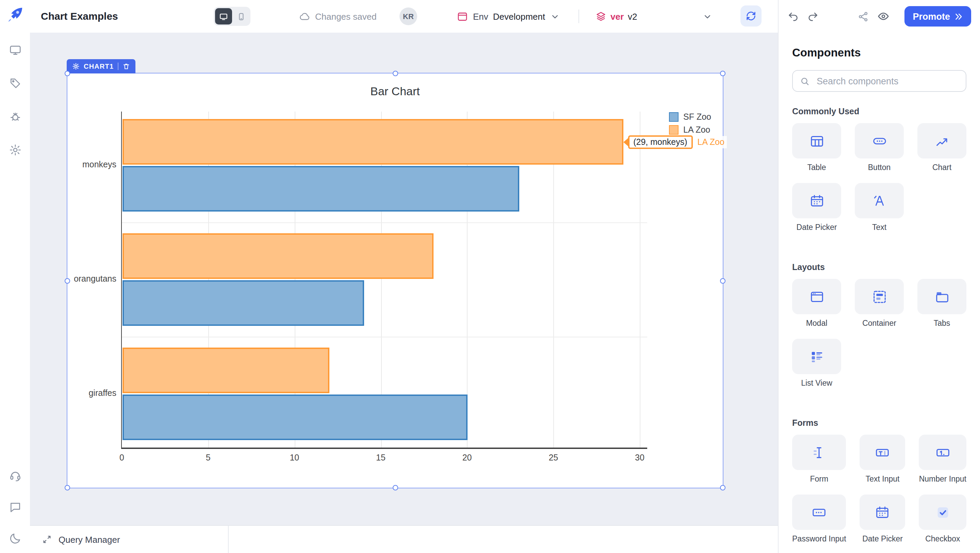 The width and height of the screenshot is (980, 553). Describe the element at coordinates (15, 83) in the screenshot. I see `tag-icon` at that location.